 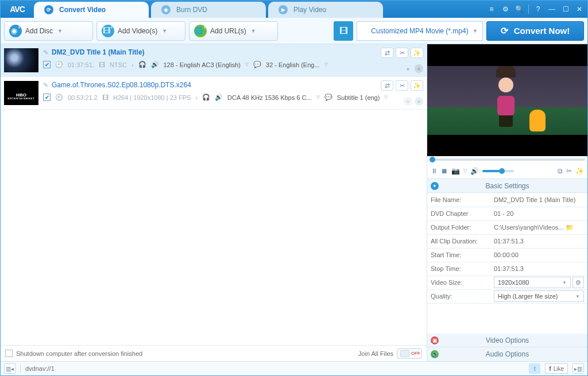 I want to click on button-label: Add Video(s), so click(x=138, y=31).